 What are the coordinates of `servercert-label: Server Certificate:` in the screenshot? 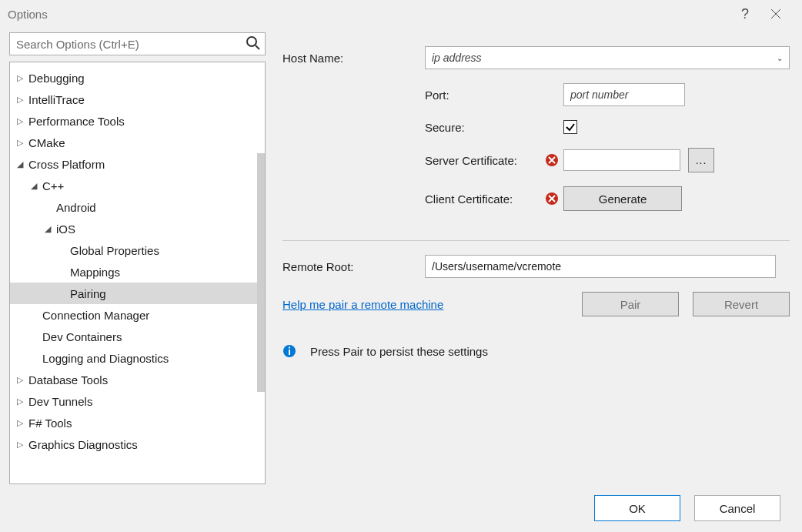 It's located at (471, 160).